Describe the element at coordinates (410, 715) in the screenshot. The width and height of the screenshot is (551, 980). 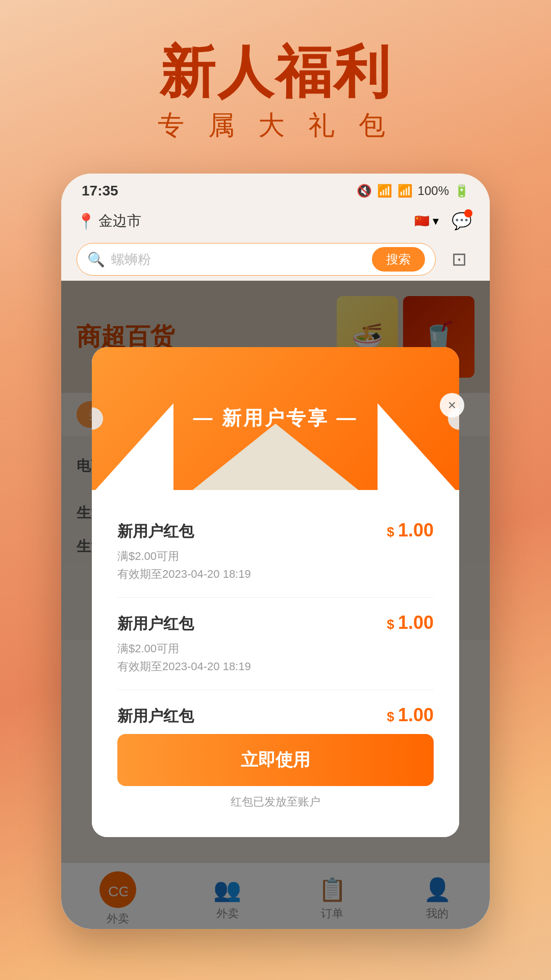
I see `coupon-3-amount: $ 1.00` at that location.